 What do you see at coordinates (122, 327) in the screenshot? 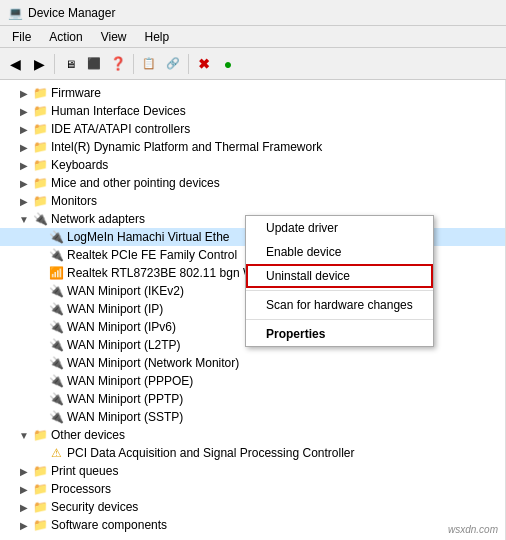
I see `item-label: WAN Miniport (IPv6)` at bounding box center [122, 327].